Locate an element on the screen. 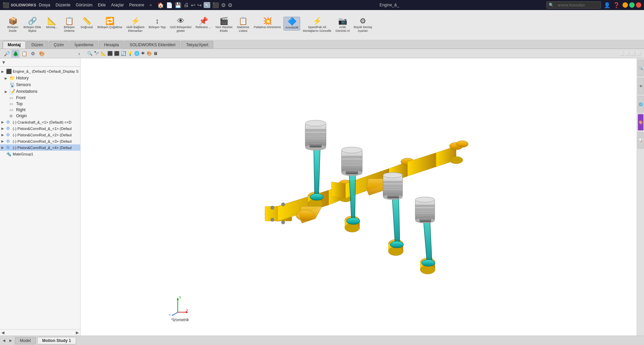 Image resolution: width=644 pixels, height=345 pixels. search-input is located at coordinates (577, 5).